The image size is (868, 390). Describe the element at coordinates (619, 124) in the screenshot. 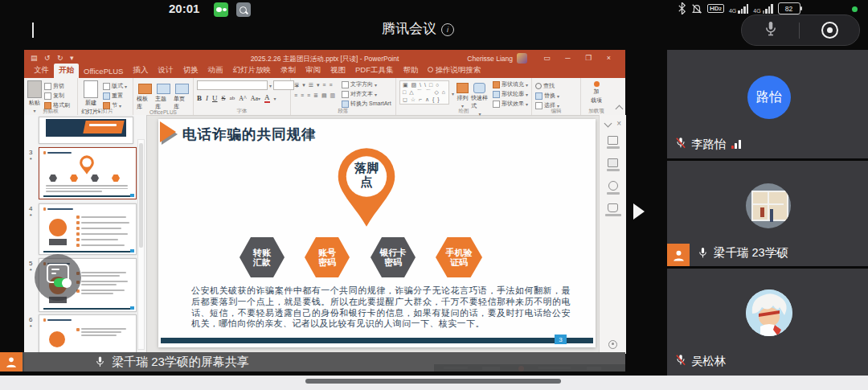

I see `close-panel-icon: ×` at that location.